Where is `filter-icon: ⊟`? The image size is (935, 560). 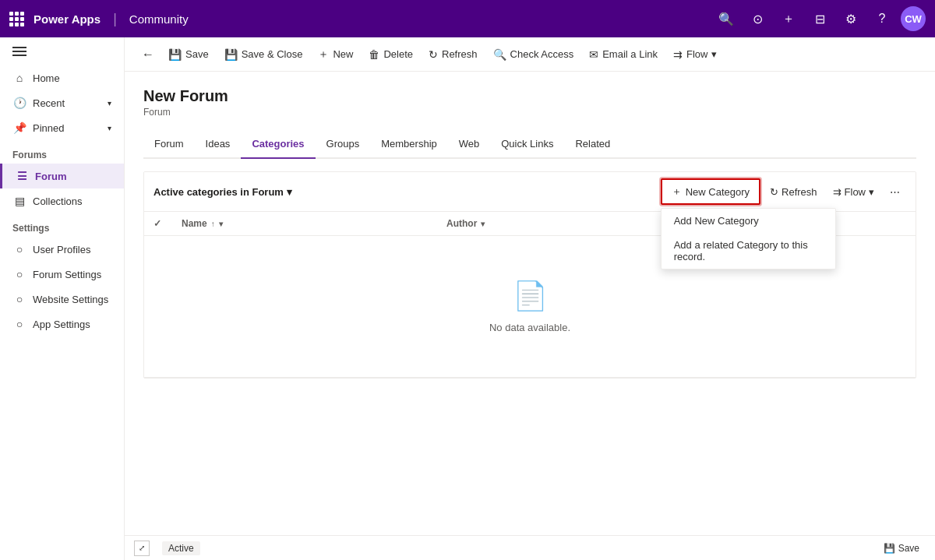 filter-icon: ⊟ is located at coordinates (820, 19).